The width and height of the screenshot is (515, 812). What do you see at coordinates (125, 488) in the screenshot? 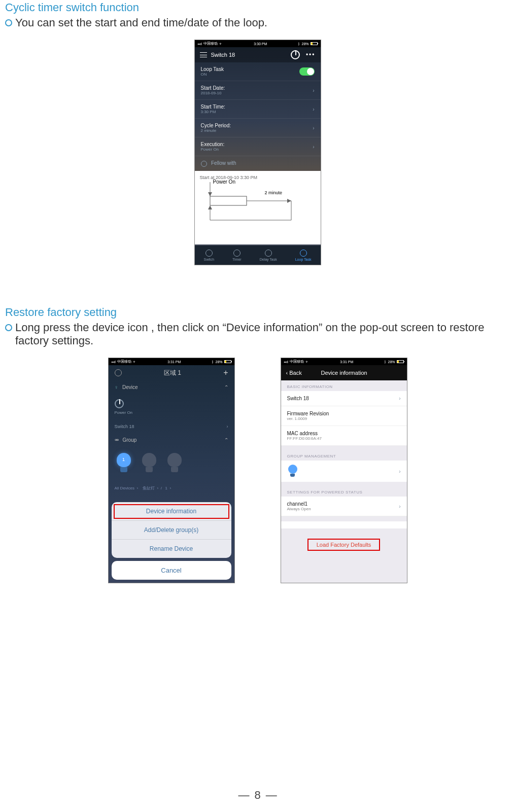
I see `all-devices-label: All Devices` at bounding box center [125, 488].